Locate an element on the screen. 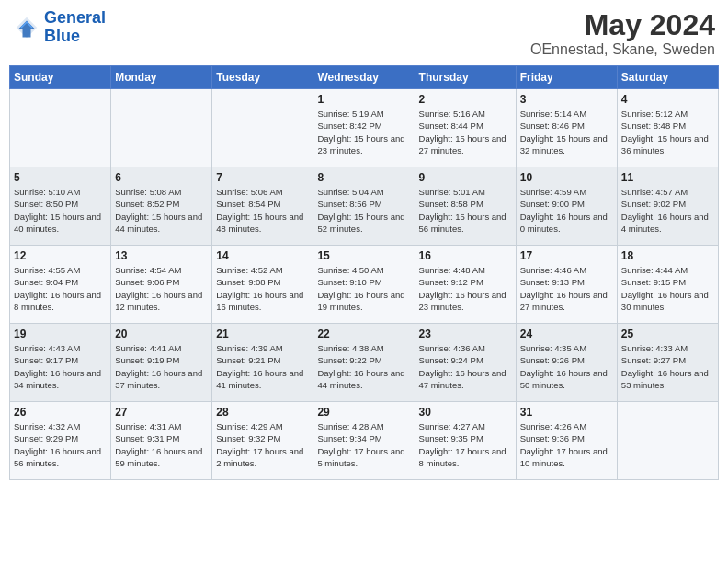  day-number: 11 is located at coordinates (667, 178).